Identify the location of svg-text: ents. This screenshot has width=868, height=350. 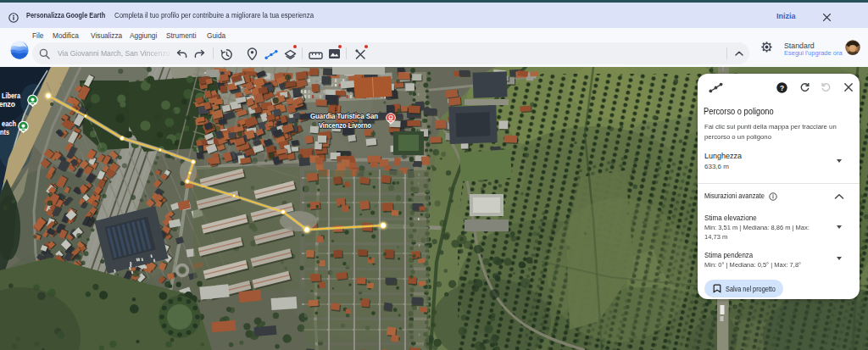
(5, 132).